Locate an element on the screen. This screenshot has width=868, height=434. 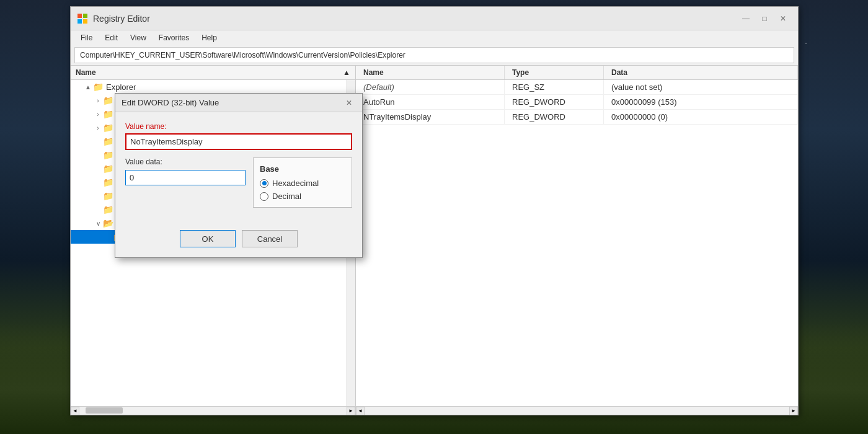
radio-dec-circle is located at coordinates (264, 197).